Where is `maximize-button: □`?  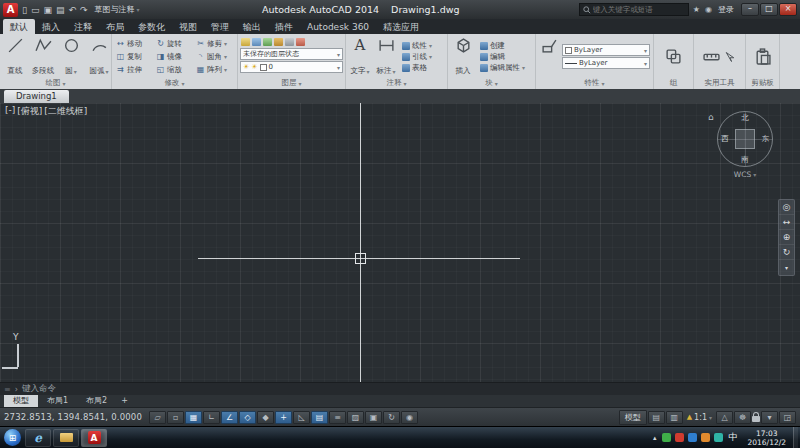 maximize-button: □ is located at coordinates (769, 10).